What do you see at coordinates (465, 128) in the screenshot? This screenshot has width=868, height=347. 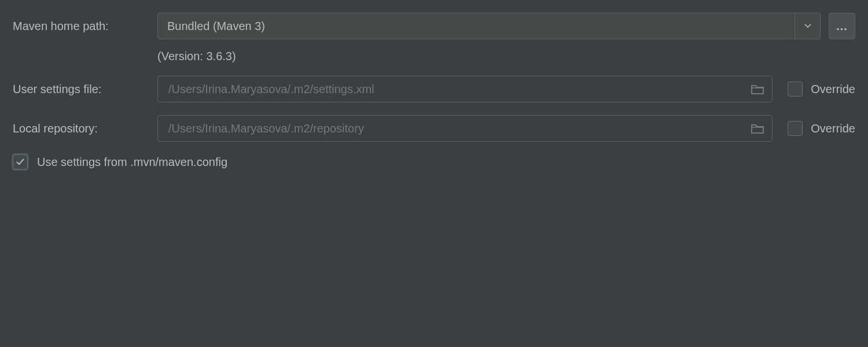 I see `local-repository-field-wrap` at bounding box center [465, 128].